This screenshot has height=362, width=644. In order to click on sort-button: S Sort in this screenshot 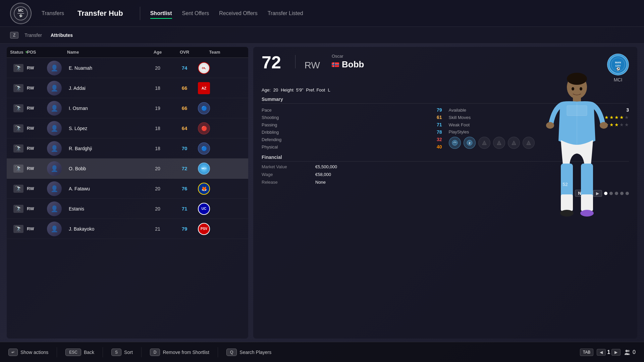, I will do `click(122, 352)`.